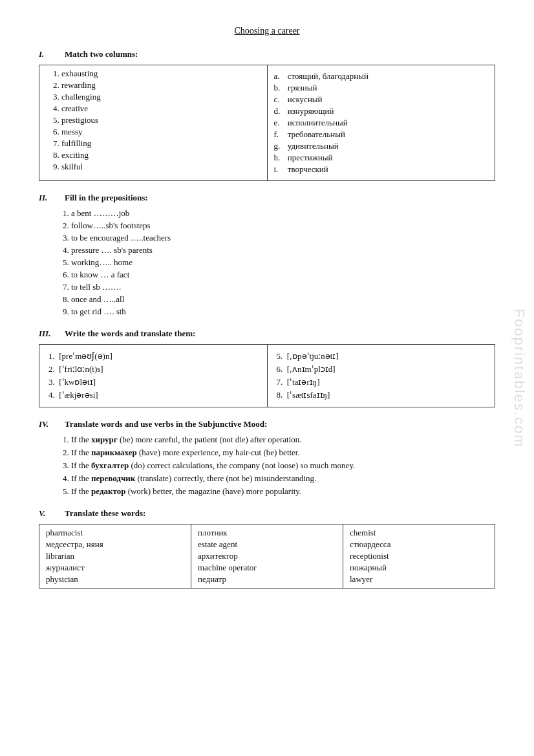 The height and width of the screenshot is (756, 534). I want to click on translate-word: педиатр, so click(267, 579).